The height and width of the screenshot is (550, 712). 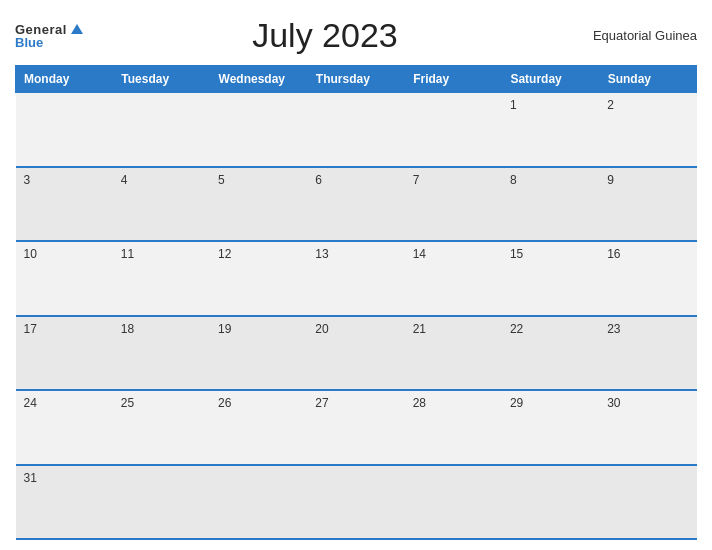 What do you see at coordinates (162, 427) in the screenshot?
I see `calendar-cell: 25` at bounding box center [162, 427].